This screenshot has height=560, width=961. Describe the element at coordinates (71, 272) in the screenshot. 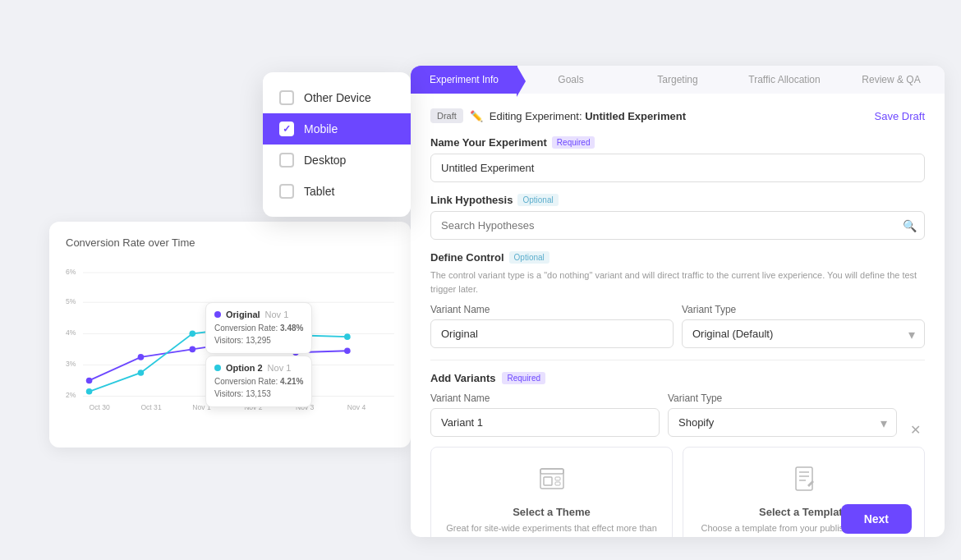

I see `svg-text: 6%` at that location.